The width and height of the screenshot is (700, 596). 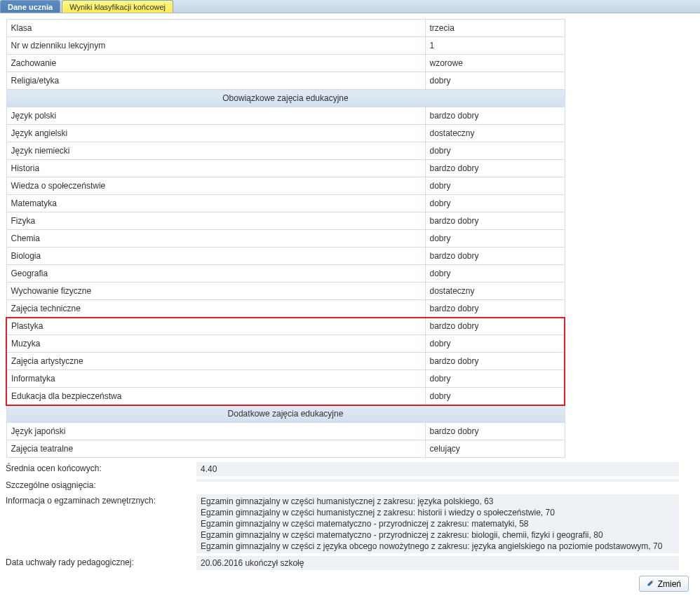 I want to click on row-label: Religia/etyka, so click(x=216, y=81).